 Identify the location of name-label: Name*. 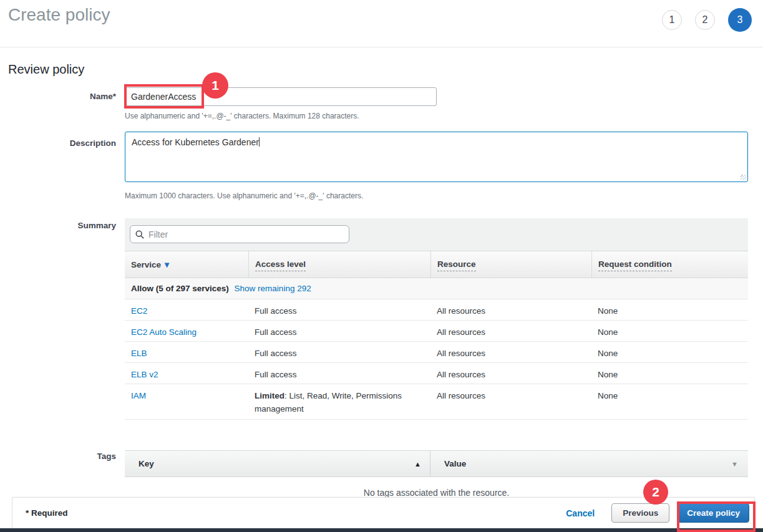
(58, 96).